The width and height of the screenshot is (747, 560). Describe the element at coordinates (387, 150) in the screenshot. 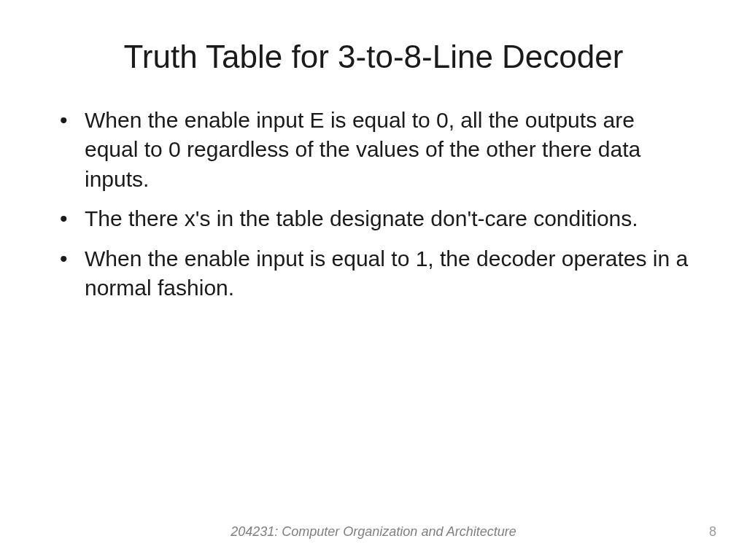

I see `bullet-item: When the enable input E is equal to 0, a…` at that location.